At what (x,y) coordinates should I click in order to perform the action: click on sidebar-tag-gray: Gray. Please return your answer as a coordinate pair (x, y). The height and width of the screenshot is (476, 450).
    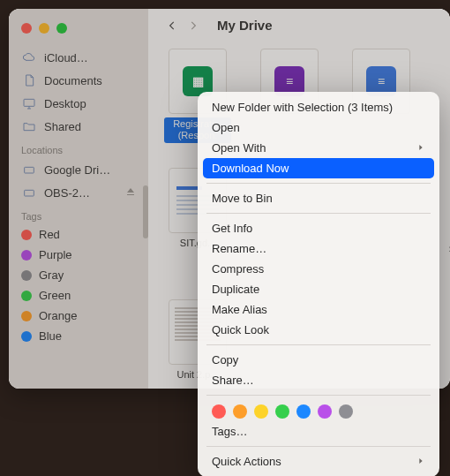
    Looking at the image, I should click on (79, 276).